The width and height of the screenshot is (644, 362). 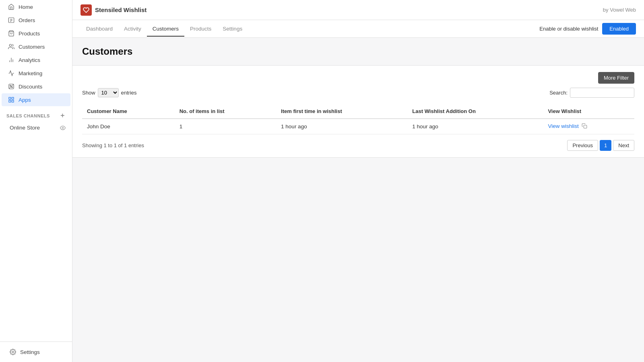 What do you see at coordinates (36, 181) in the screenshot?
I see `sidebar: Home Orders Products Customers Analytics…` at bounding box center [36, 181].